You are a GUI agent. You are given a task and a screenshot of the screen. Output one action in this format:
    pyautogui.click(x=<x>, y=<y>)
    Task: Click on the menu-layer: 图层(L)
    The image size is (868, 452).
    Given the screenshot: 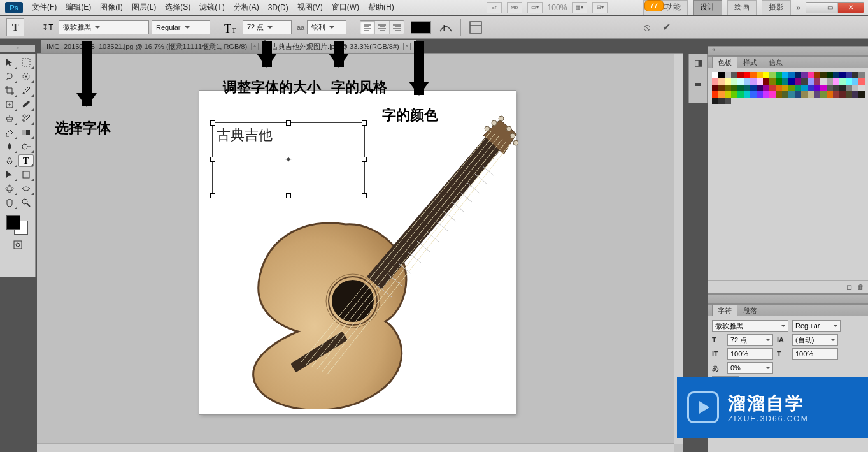 What is the action you would take?
    pyautogui.click(x=144, y=8)
    